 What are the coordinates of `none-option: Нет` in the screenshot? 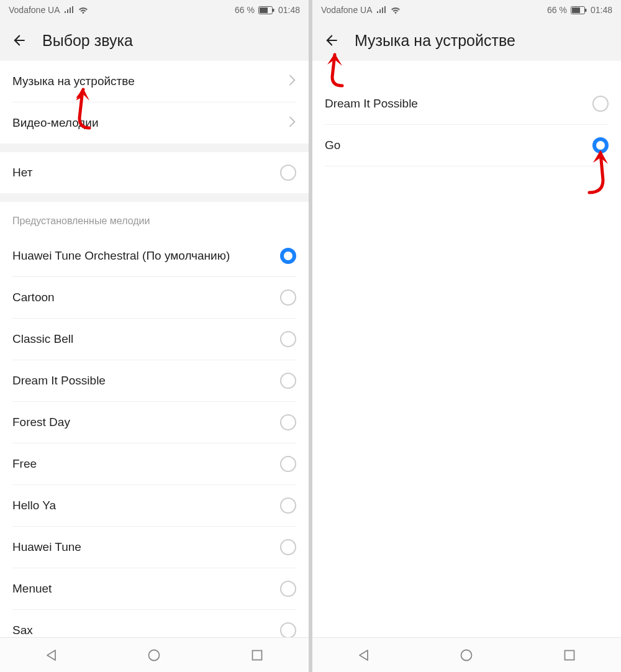 It's located at (154, 173).